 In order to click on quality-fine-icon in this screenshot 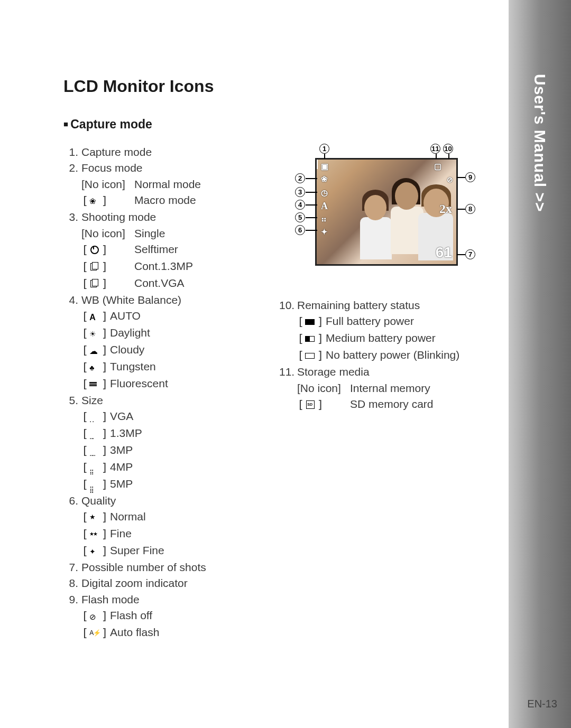, I will do `click(95, 534)`.